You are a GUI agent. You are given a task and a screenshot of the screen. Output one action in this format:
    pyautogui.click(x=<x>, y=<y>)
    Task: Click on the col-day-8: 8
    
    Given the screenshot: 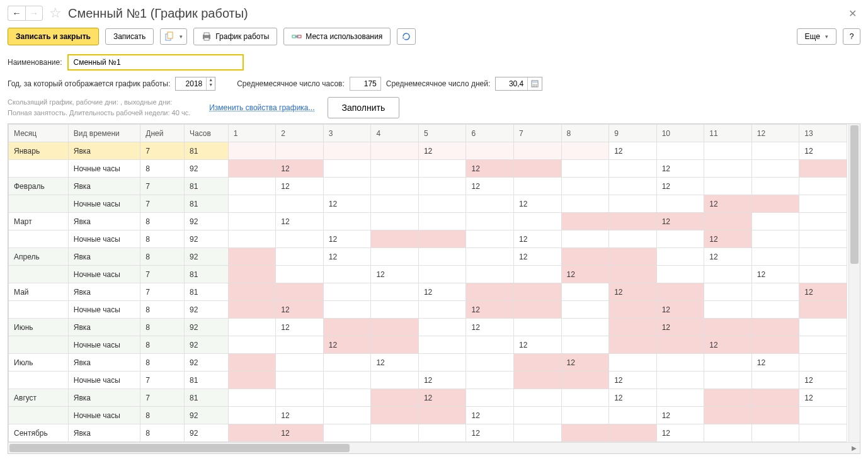 What is the action you would take?
    pyautogui.click(x=585, y=133)
    